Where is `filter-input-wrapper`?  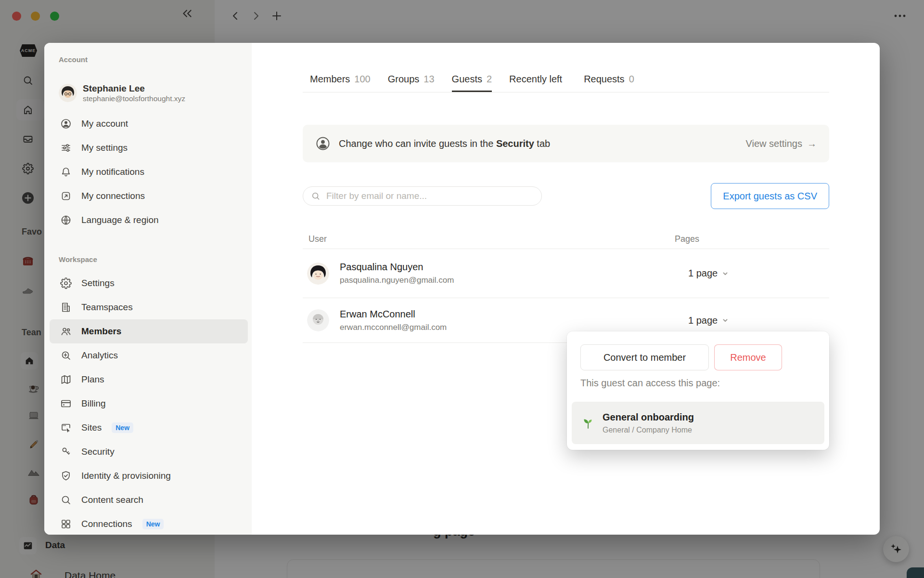
filter-input-wrapper is located at coordinates (423, 196).